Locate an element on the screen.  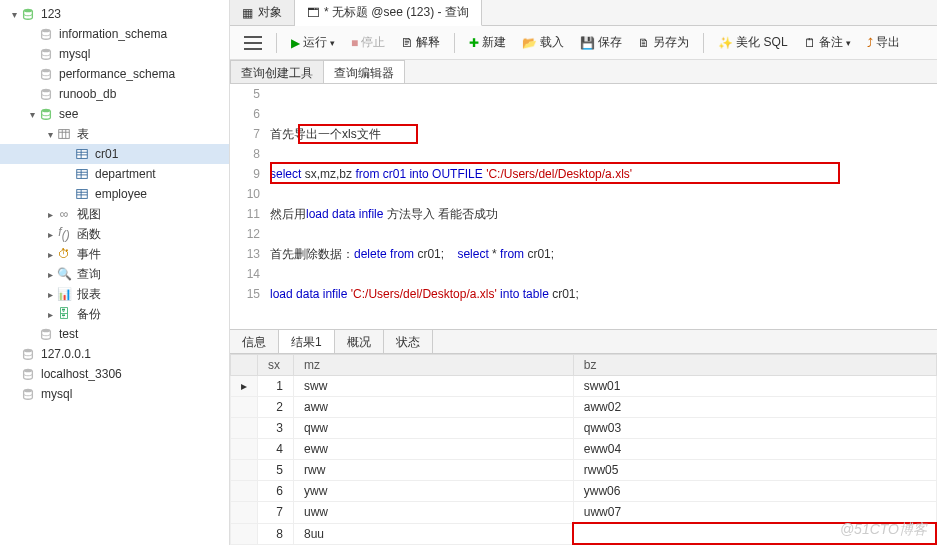
tree-node-函数: ▸f()函数 is located at coordinates (114, 234).